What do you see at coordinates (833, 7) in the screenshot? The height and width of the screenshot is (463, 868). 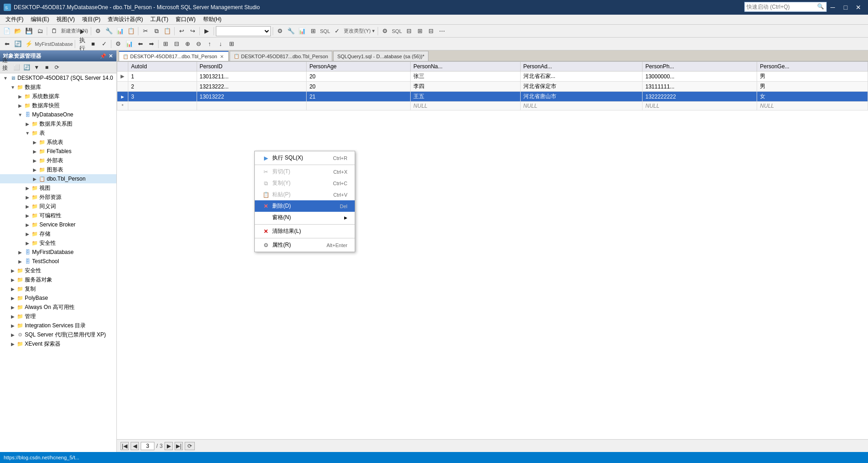 I see `minimize-button: ─` at bounding box center [833, 7].